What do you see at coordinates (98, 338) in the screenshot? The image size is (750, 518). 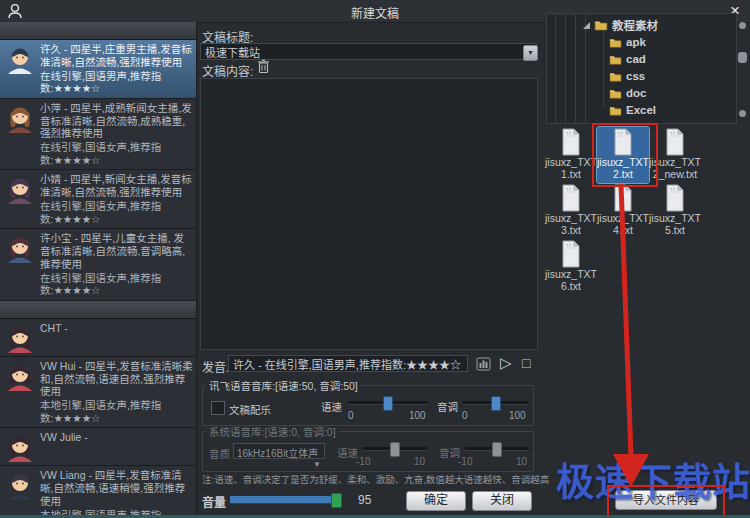 I see `voice-list-item: CHT -` at bounding box center [98, 338].